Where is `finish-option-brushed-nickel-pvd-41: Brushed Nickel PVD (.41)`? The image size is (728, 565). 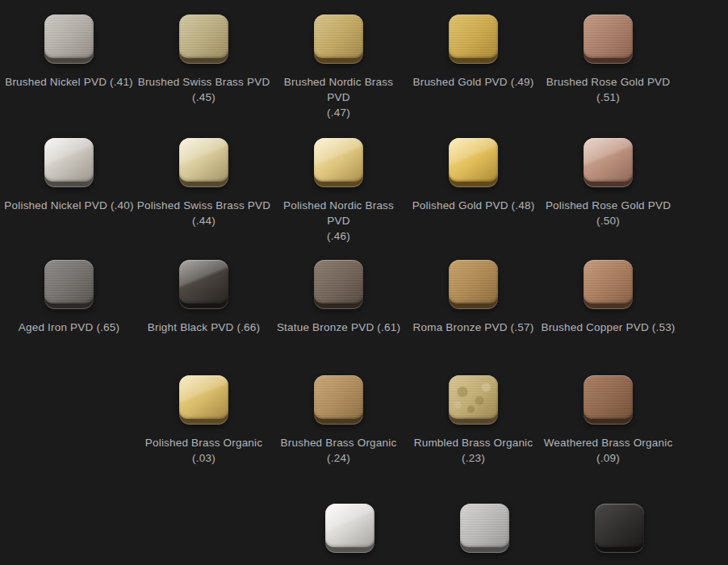 finish-option-brushed-nickel-pvd-41: Brushed Nickel PVD (.41) is located at coordinates (69, 68).